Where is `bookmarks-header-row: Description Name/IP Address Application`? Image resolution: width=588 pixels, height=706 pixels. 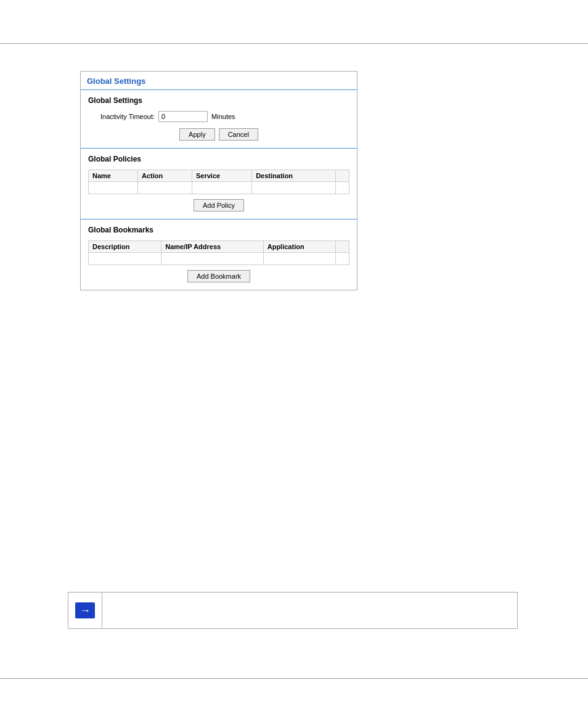 bookmarks-header-row: Description Name/IP Address Application is located at coordinates (219, 247).